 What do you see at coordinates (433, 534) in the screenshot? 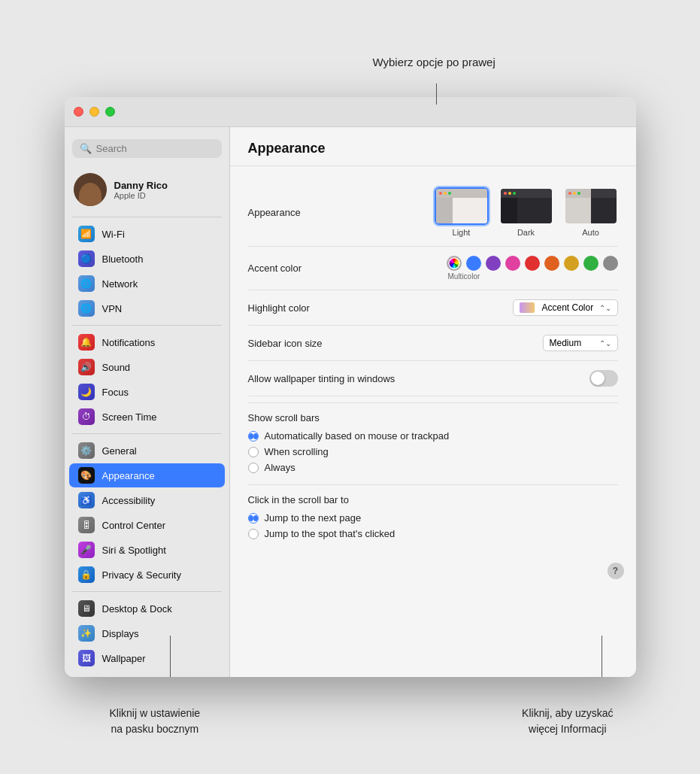
I see `click-spot-option: Jump to the spot that's clicked` at bounding box center [433, 534].